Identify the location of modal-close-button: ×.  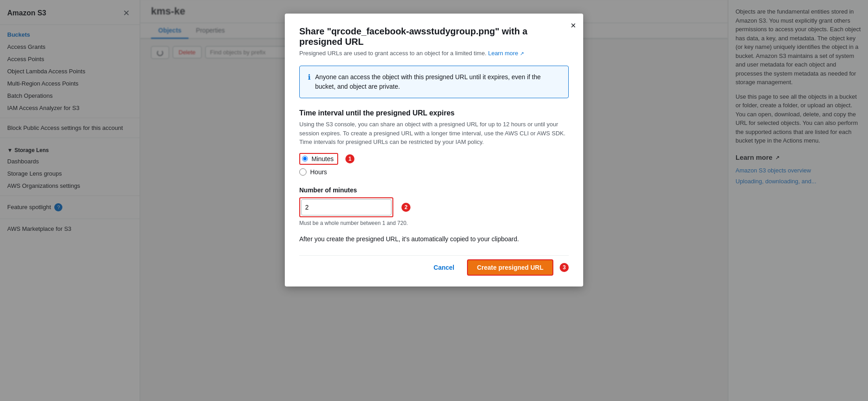
(573, 25).